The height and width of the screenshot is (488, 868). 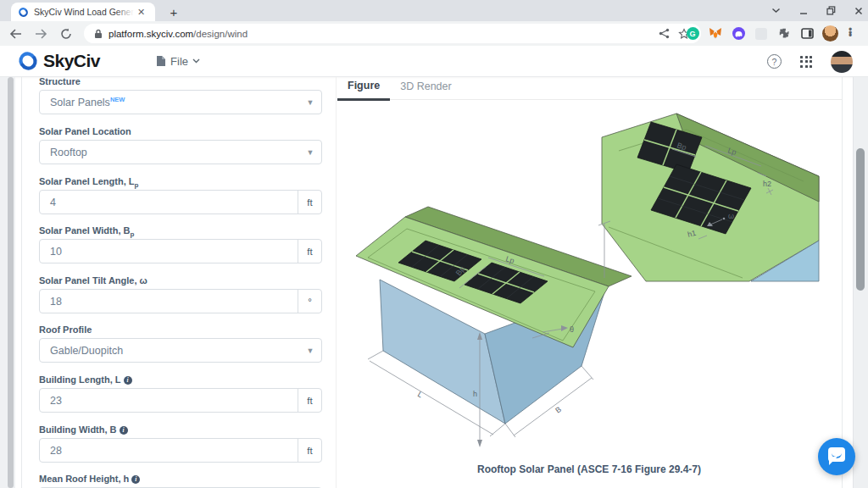 What do you see at coordinates (381, 34) in the screenshot?
I see `url-text: platform.skyciv.com/design/wind` at bounding box center [381, 34].